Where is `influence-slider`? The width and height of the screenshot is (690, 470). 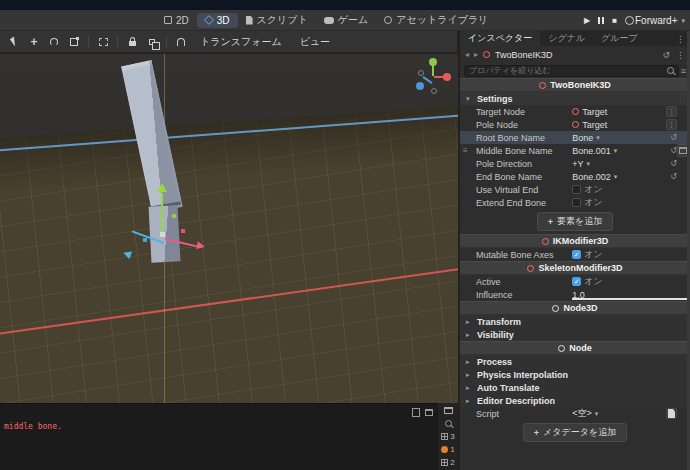 influence-slider is located at coordinates (630, 299).